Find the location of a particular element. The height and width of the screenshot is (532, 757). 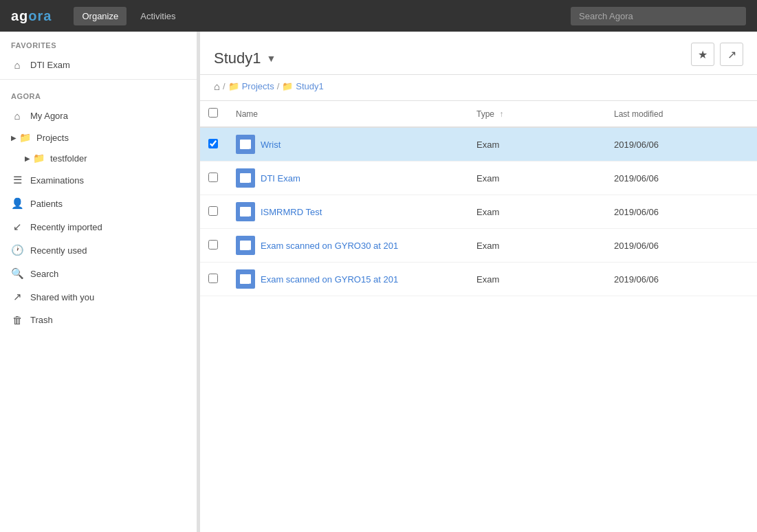

table-row: DTI Exam Exam 2019/06/06 is located at coordinates (479, 179).